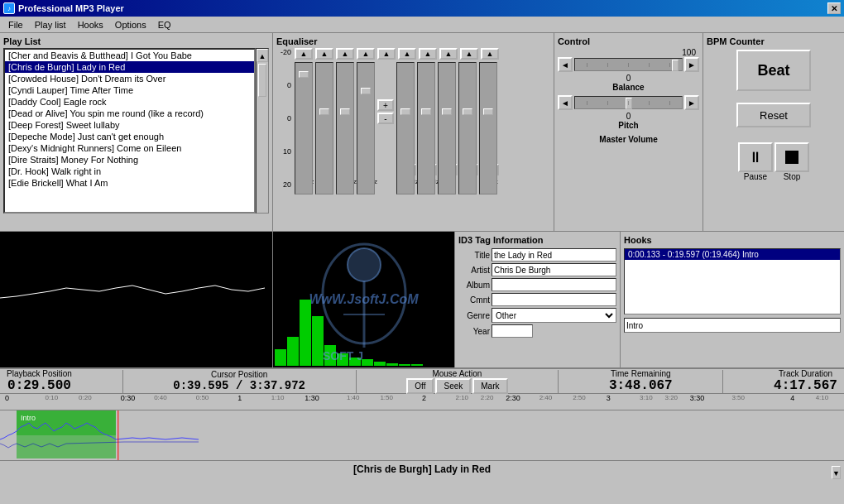  I want to click on list-item: [Cher and Beavis & Butthead] I Got You B…, so click(129, 55).